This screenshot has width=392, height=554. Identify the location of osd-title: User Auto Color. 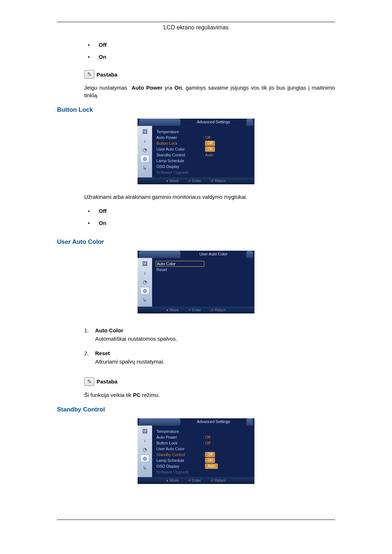
(213, 254).